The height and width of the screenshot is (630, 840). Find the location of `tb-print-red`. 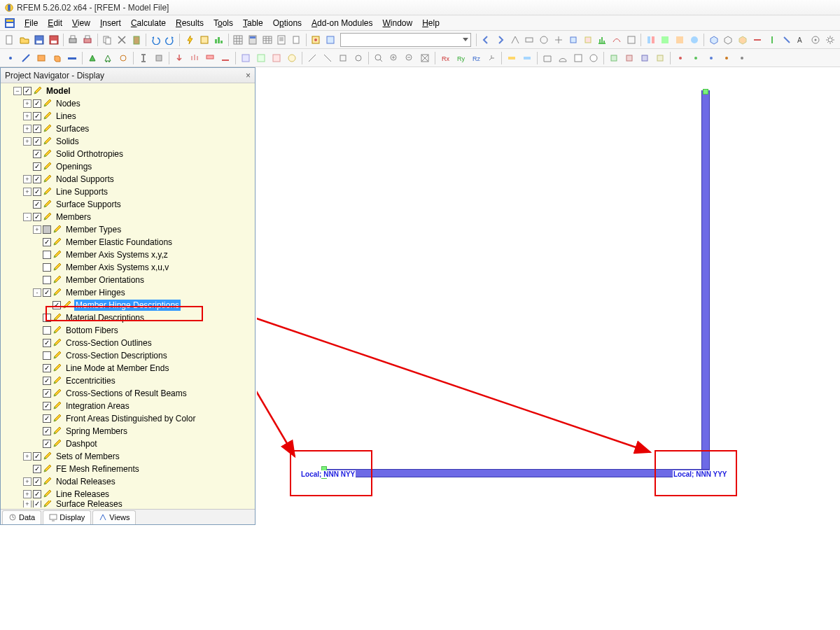

tb-print-red is located at coordinates (88, 40).